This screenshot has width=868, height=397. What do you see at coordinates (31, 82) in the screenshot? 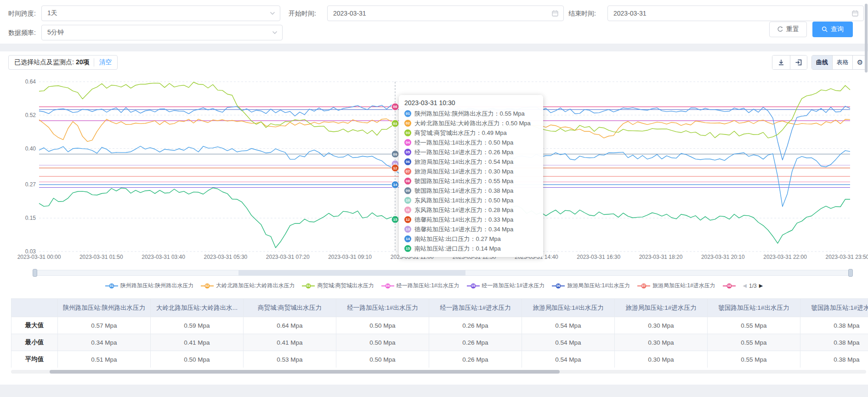
I see `y-axis-tick-label: 0.64` at bounding box center [31, 82].